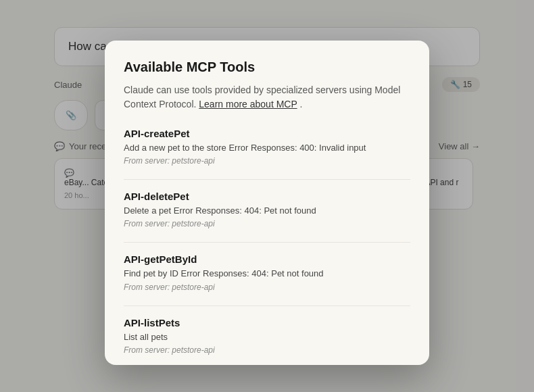 The height and width of the screenshot is (392, 534). What do you see at coordinates (267, 323) in the screenshot?
I see `tool-listpets-name: API-listPets` at bounding box center [267, 323].